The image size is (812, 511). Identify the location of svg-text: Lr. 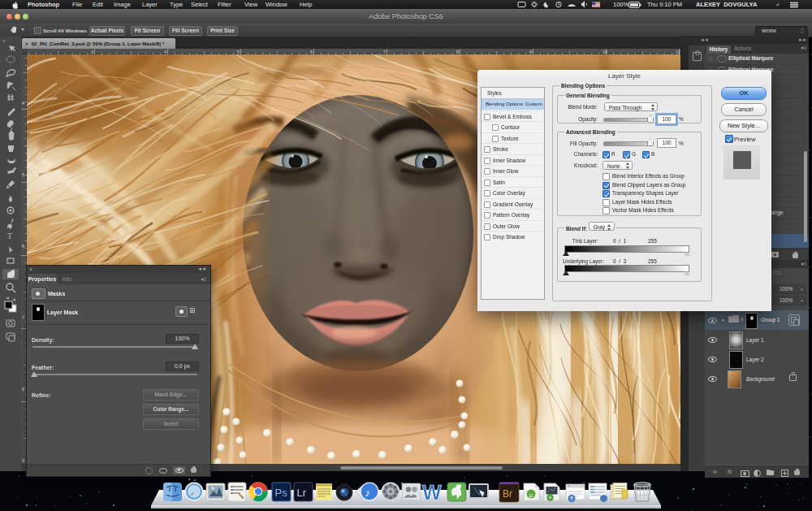
(302, 492).